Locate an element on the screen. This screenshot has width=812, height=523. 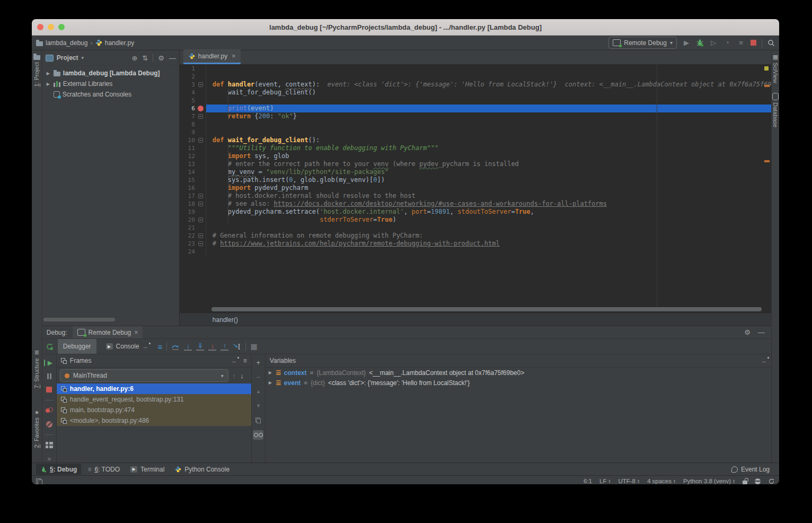
search-everywhere-button is located at coordinates (771, 43).